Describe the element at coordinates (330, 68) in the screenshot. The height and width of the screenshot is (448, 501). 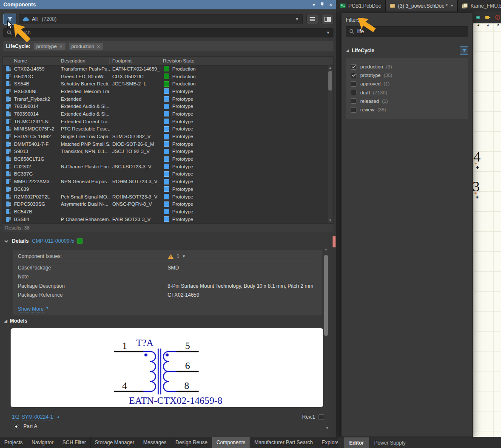
I see `scroll-up-icon: ▲` at that location.